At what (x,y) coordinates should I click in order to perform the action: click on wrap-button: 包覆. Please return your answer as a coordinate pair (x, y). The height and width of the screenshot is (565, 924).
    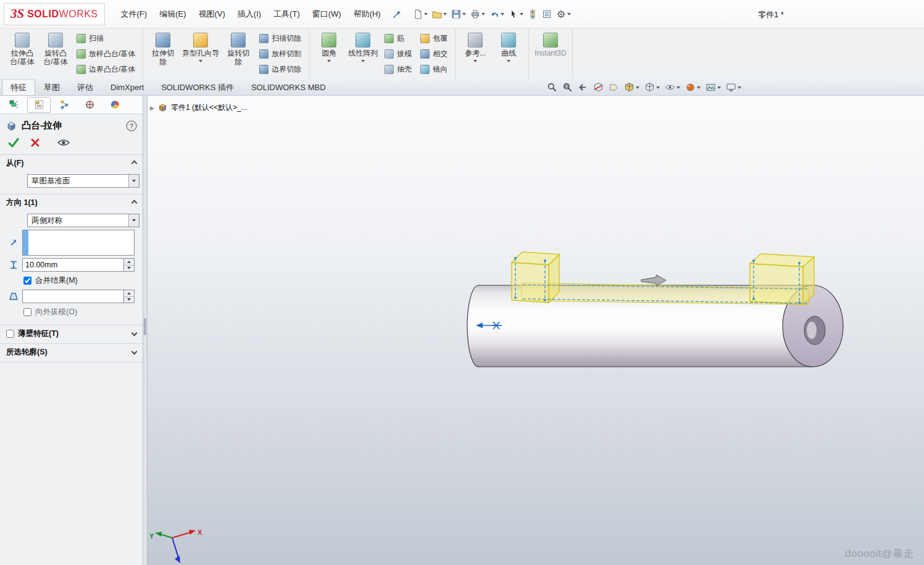
    Looking at the image, I should click on (434, 38).